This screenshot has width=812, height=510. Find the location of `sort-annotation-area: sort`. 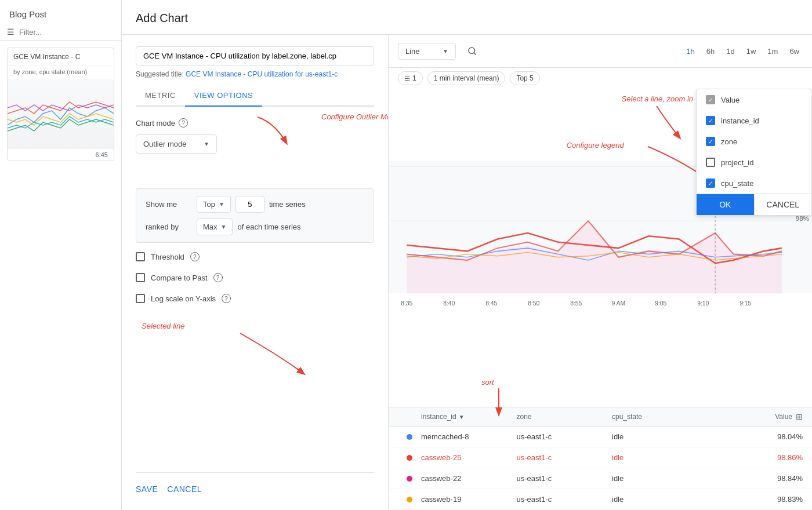

sort-annotation-area: sort is located at coordinates (600, 398).